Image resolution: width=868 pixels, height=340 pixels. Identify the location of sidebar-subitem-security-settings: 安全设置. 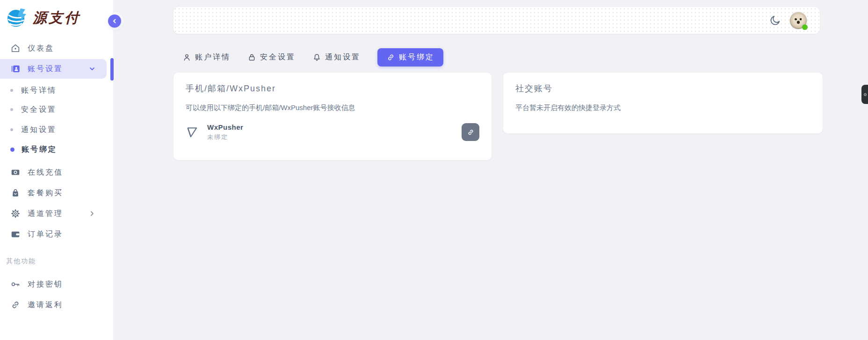
(53, 110).